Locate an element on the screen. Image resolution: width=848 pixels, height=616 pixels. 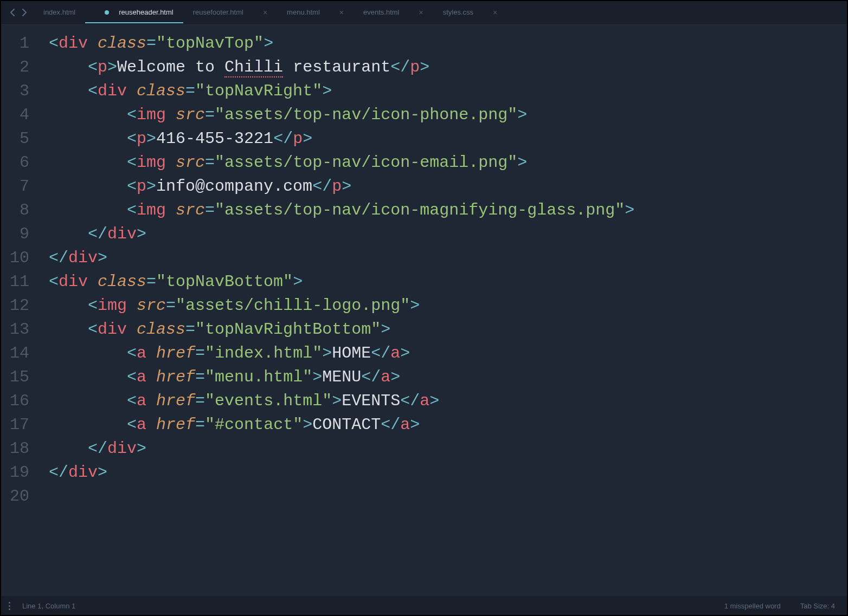
nav-back-button is located at coordinates (12, 12).